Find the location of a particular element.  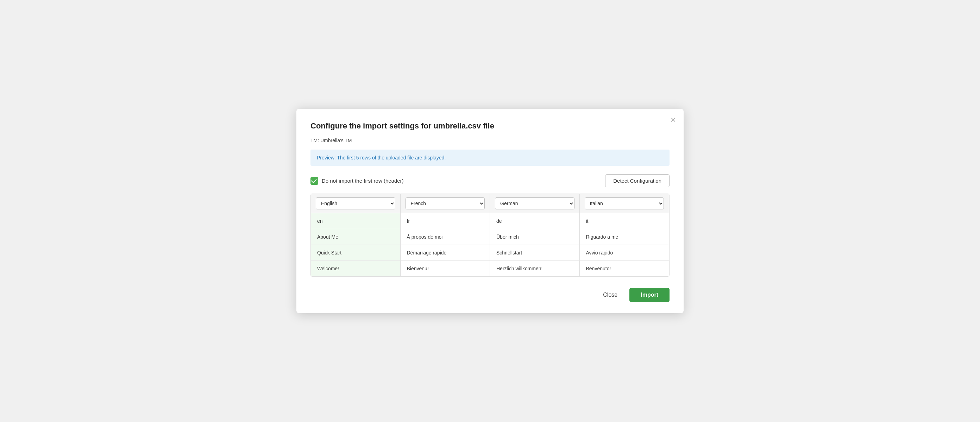

table-cell: fr is located at coordinates (445, 221).